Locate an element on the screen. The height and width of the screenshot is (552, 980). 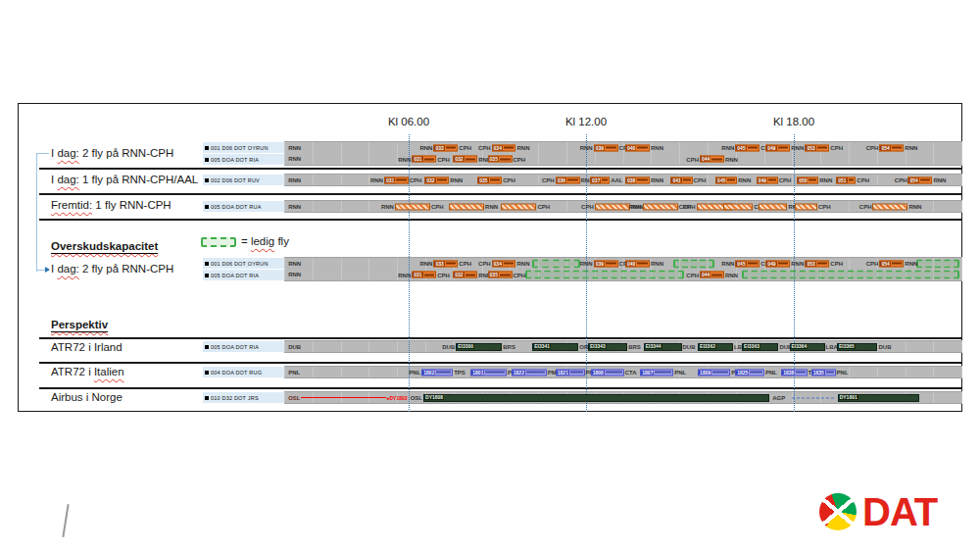
flight-bar: 035 is located at coordinates (500, 159).